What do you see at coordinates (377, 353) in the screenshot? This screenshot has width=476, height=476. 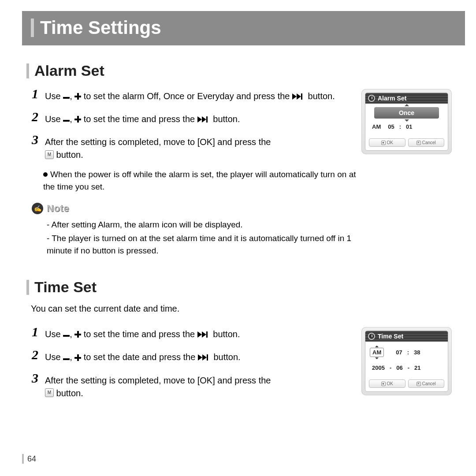 I see `time-ampm: AM` at bounding box center [377, 353].